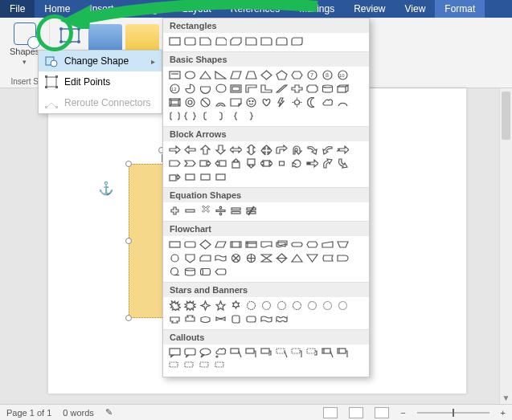 Image resolution: width=512 pixels, height=420 pixels. Describe the element at coordinates (220, 164) in the screenshot. I see `shape-arrow-callout-l` at that location.